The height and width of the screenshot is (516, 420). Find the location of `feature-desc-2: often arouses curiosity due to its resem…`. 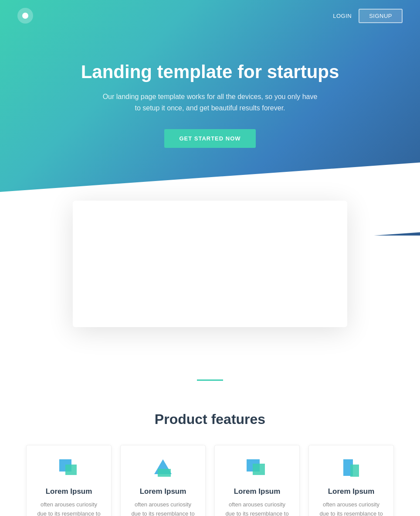

feature-desc-2: often arouses curiosity due to its resem… is located at coordinates (163, 508).